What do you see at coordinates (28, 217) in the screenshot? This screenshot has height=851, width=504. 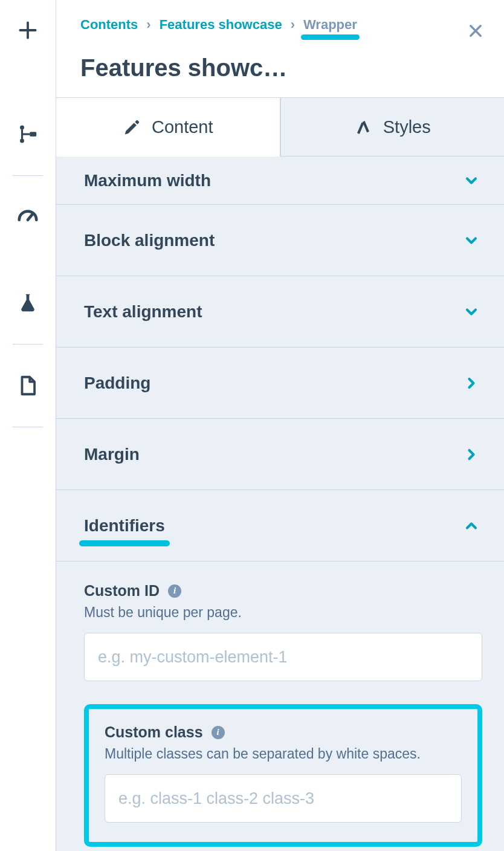 I see `gauge-icon` at bounding box center [28, 217].